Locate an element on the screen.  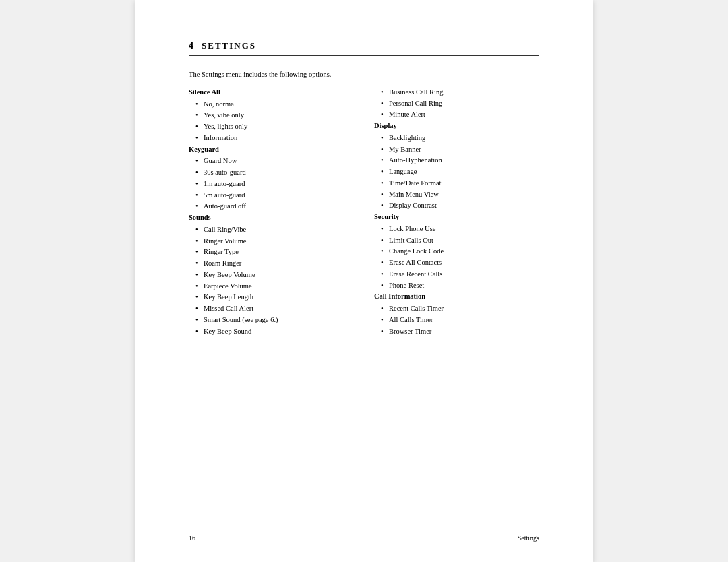
section-header-security: Security is located at coordinates (457, 217).